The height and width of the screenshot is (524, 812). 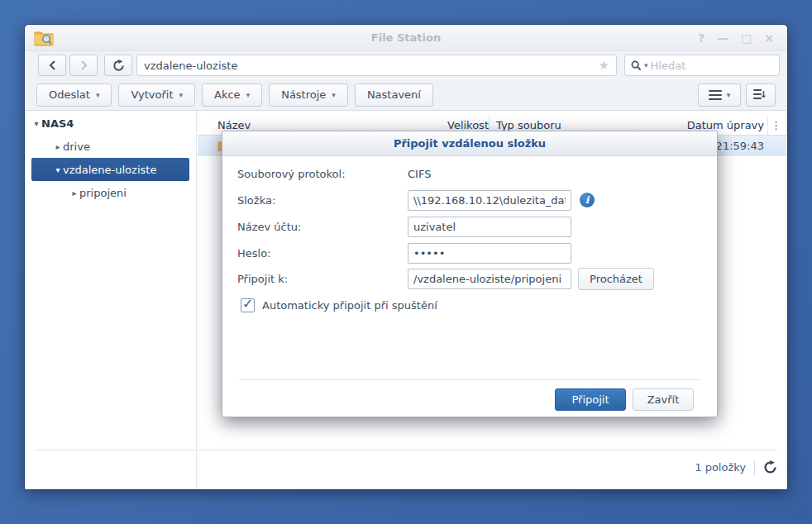 I want to click on window-controls: ? — □ ×, so click(x=736, y=38).